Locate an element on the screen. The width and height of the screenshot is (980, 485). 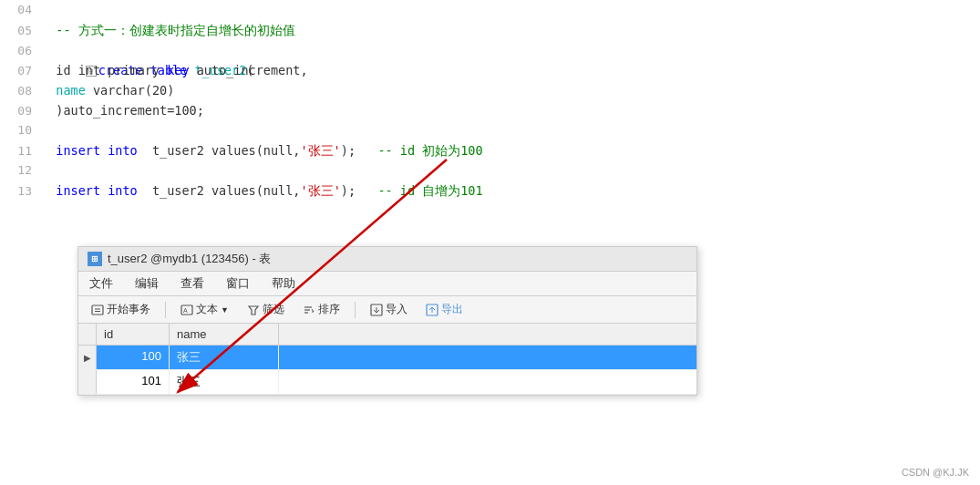
line-content-11: insert into t_user2 values(null,'张三'); -… is located at coordinates (511, 150).